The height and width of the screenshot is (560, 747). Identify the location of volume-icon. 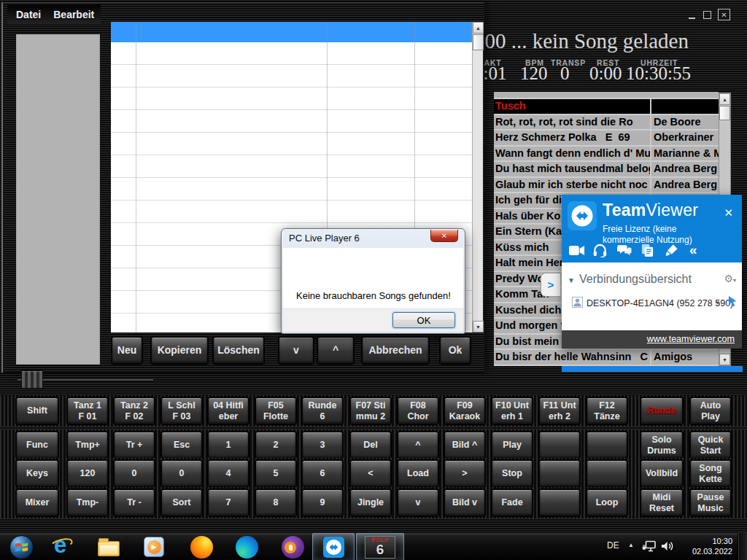
(667, 548).